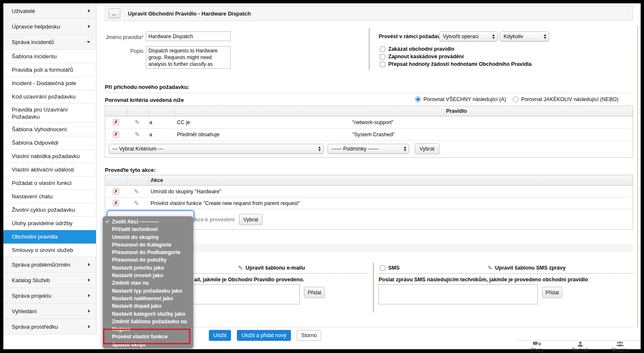 The image size is (644, 353). I want to click on sidebar-group-sprava-projektu: Správa projektu, so click(49, 296).